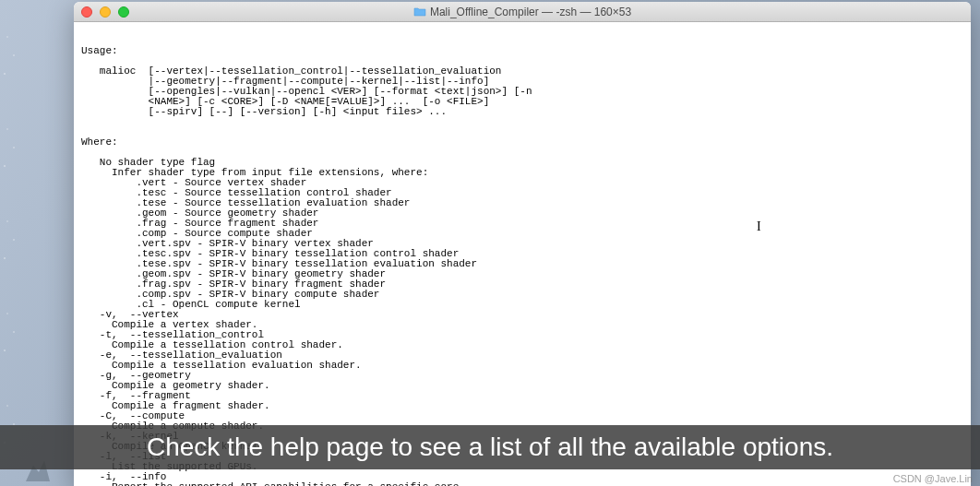 Image resolution: width=980 pixels, height=486 pixels. What do you see at coordinates (531, 12) in the screenshot?
I see `window-title: Mali_Offline_Compiler — -zsh — 160×53` at bounding box center [531, 12].